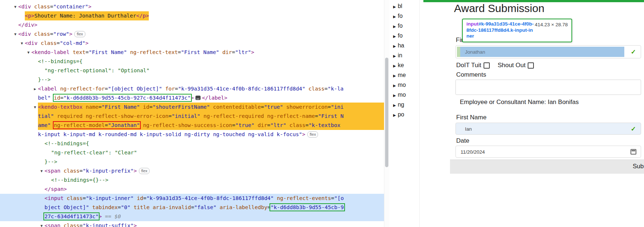 The image size is (644, 227). Describe the element at coordinates (192, 189) in the screenshot. I see `dom-tree-row: </span>` at that location.